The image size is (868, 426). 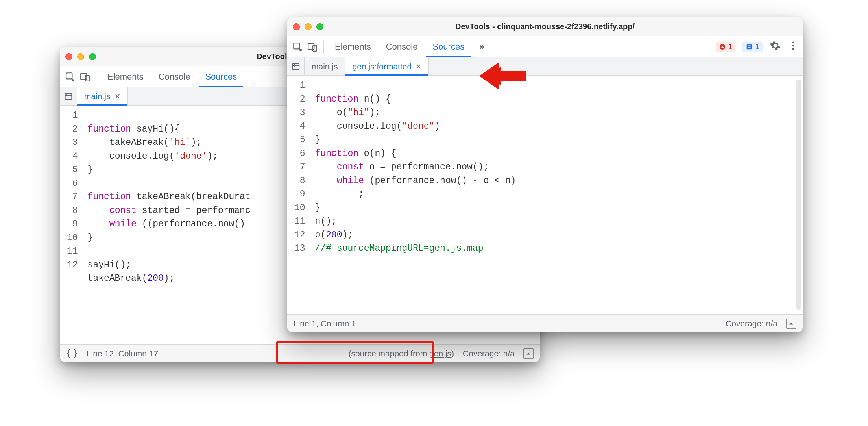 I want to click on file-tab-main-js: main.js ✕, so click(x=102, y=96).